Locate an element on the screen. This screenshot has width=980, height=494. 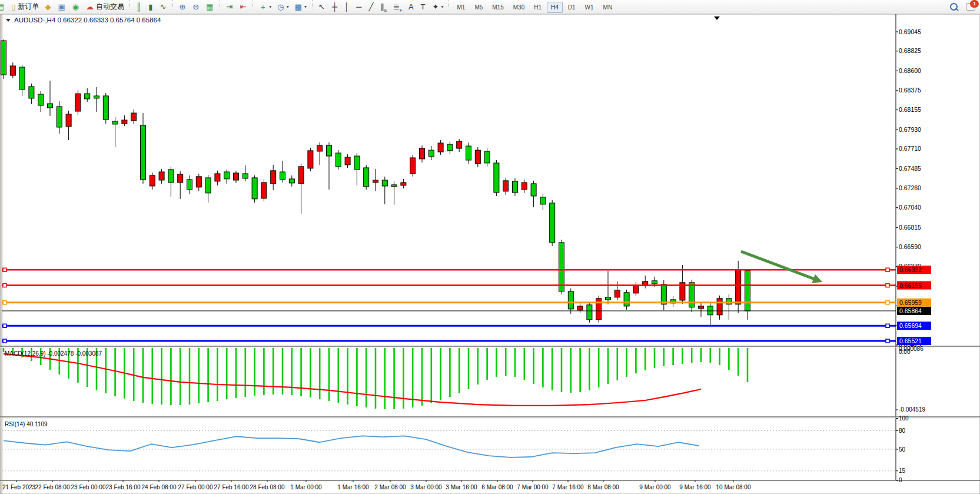
chart-shift-icon: ⇥ is located at coordinates (230, 7).